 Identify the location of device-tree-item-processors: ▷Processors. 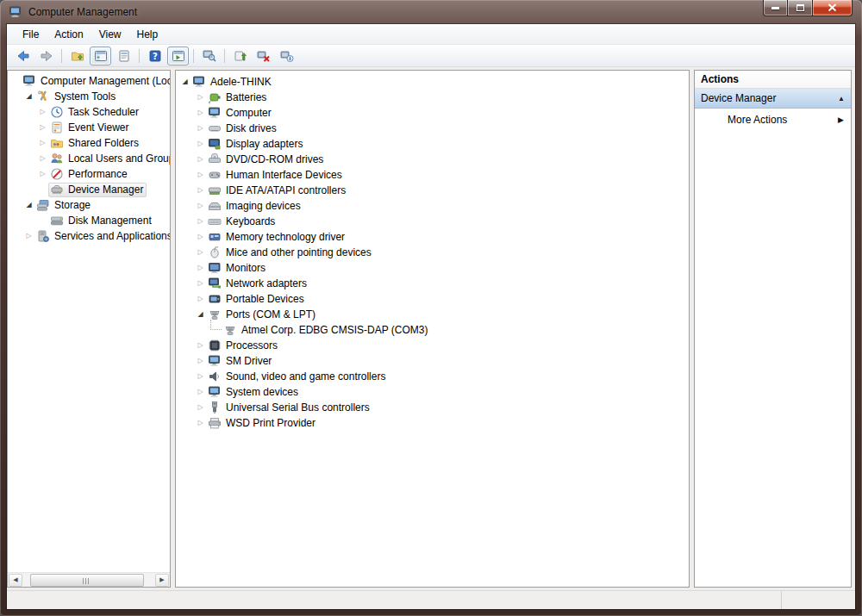
(433, 345).